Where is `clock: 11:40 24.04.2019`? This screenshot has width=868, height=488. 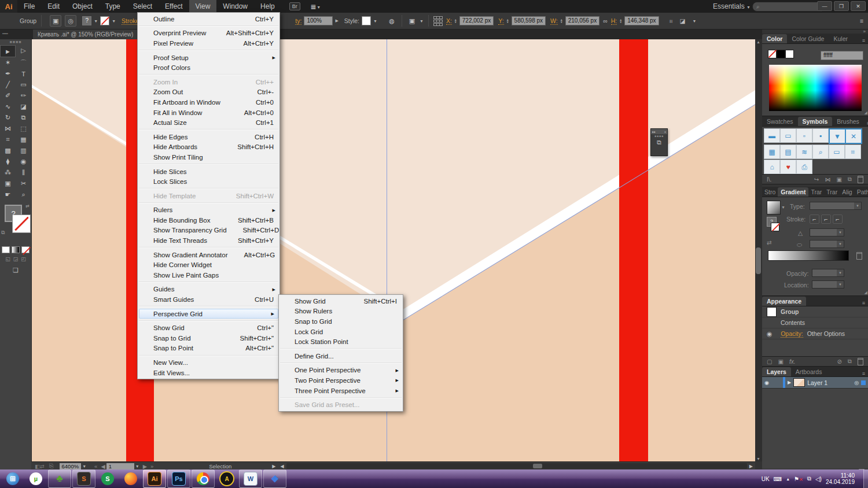 clock: 11:40 24.04.2019 is located at coordinates (840, 479).